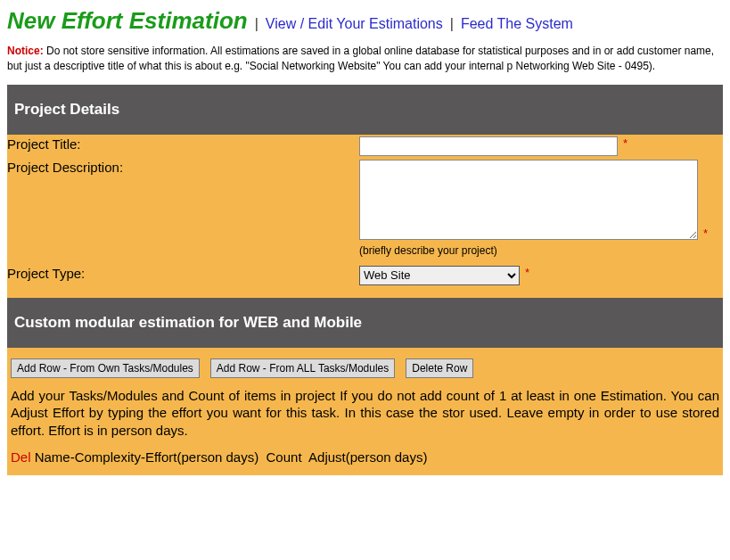 The width and height of the screenshot is (730, 560). Describe the element at coordinates (355, 24) in the screenshot. I see `view-edit-link: View / Edit Your Estimations` at that location.